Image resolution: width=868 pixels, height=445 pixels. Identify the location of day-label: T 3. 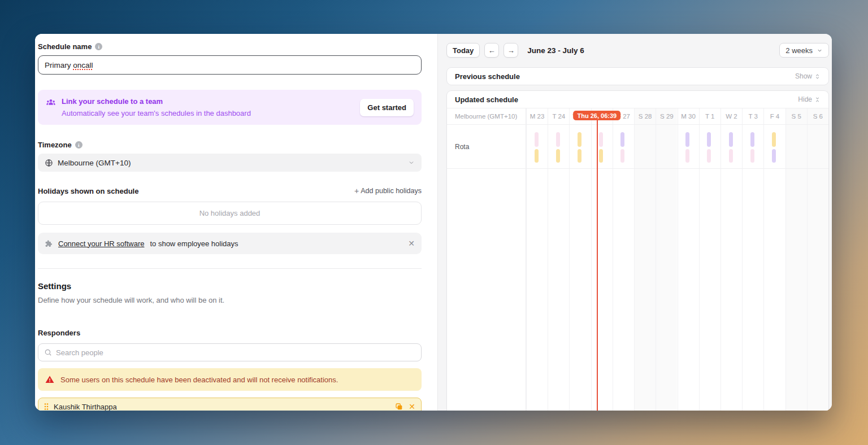
(753, 116).